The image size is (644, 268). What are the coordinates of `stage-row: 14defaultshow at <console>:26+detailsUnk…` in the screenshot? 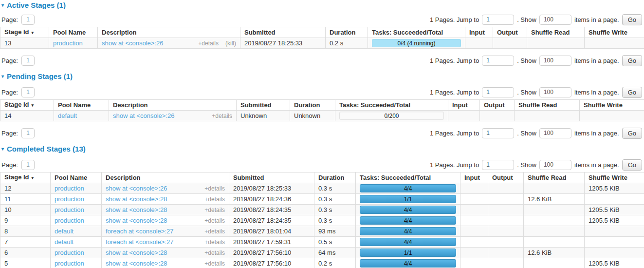 It's located at (322, 116).